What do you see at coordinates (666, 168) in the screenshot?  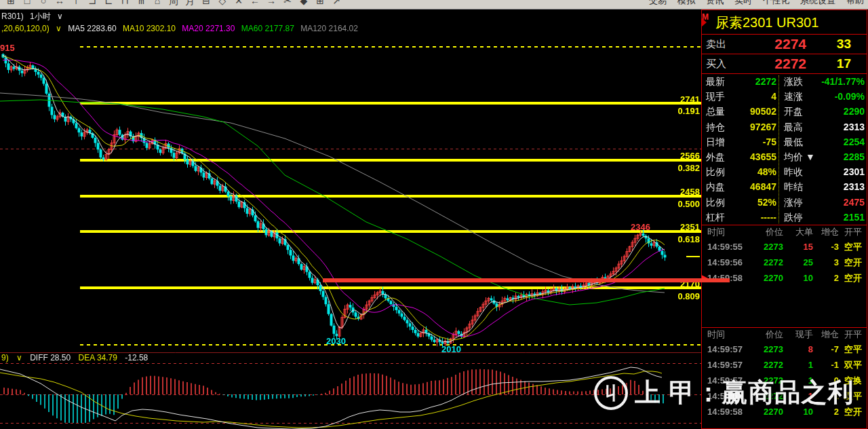 I see `fib-ratio-label: 0.382` at bounding box center [666, 168].